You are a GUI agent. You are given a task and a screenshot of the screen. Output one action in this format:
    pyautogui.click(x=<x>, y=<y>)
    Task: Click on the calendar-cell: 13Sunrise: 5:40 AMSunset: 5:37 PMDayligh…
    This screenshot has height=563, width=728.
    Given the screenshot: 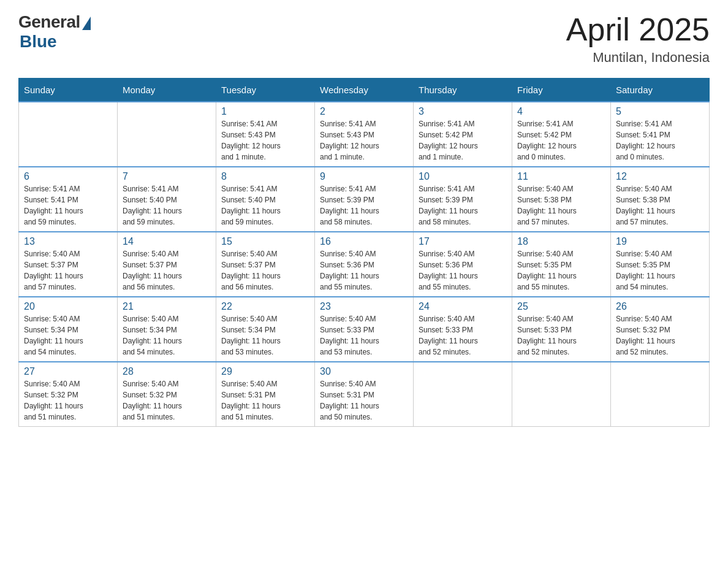 What is the action you would take?
    pyautogui.click(x=69, y=264)
    